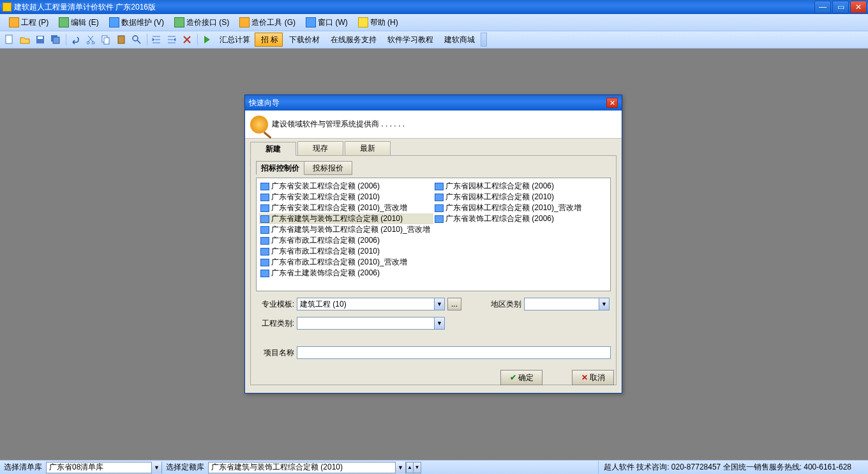  I want to click on mall-button: 建软商城, so click(458, 40).